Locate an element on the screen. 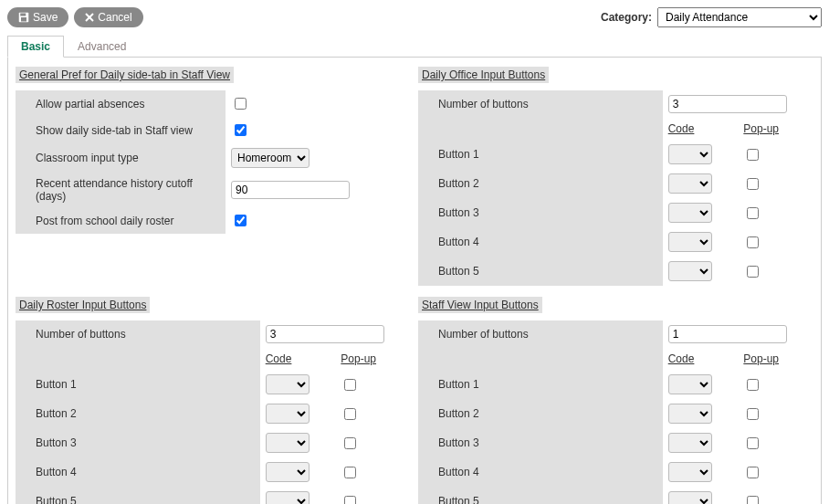  checkbox-show-sidetab is located at coordinates (241, 130).